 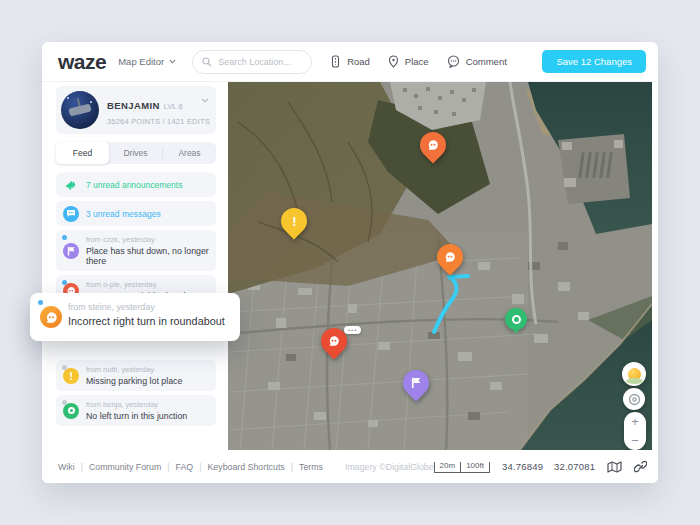 What do you see at coordinates (174, 106) in the screenshot?
I see `profile-level: LVL 6` at bounding box center [174, 106].